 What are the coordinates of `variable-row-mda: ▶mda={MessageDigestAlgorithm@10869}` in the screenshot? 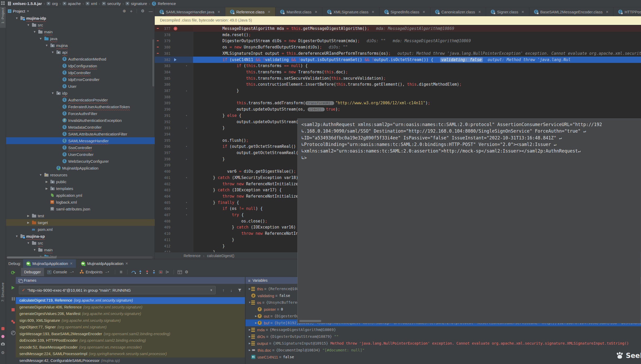 It's located at (443, 330).